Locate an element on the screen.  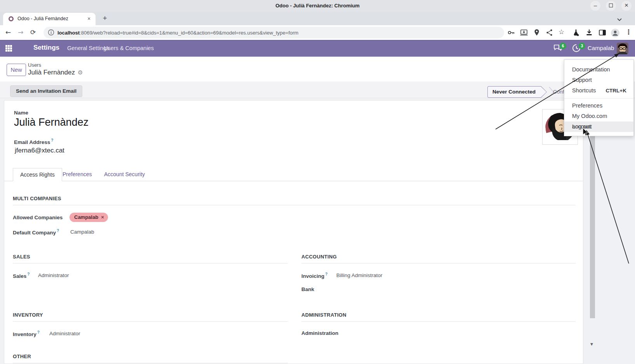
sales-value: Administrator is located at coordinates (54, 276).